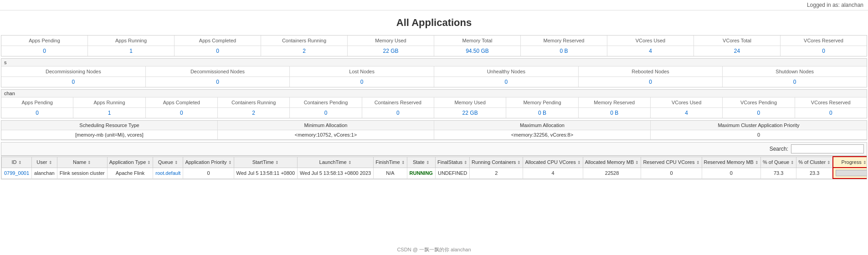  What do you see at coordinates (553, 173) in the screenshot?
I see `cell-0-12: 4` at bounding box center [553, 173].